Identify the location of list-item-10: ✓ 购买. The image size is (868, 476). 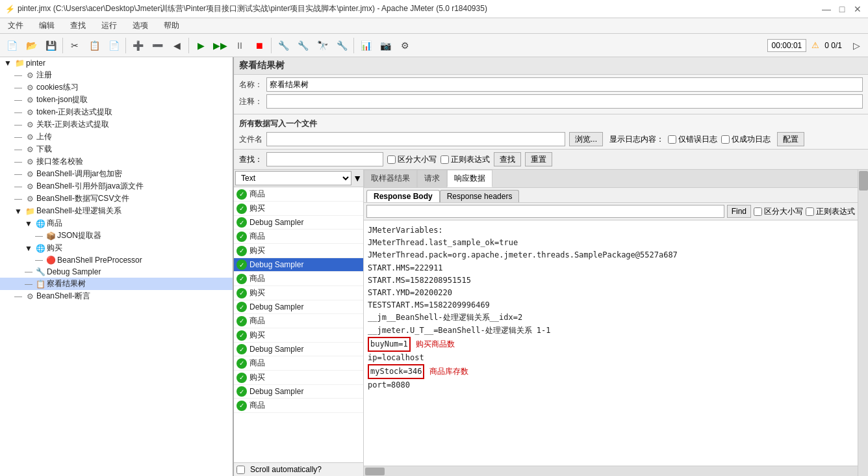
(299, 336).